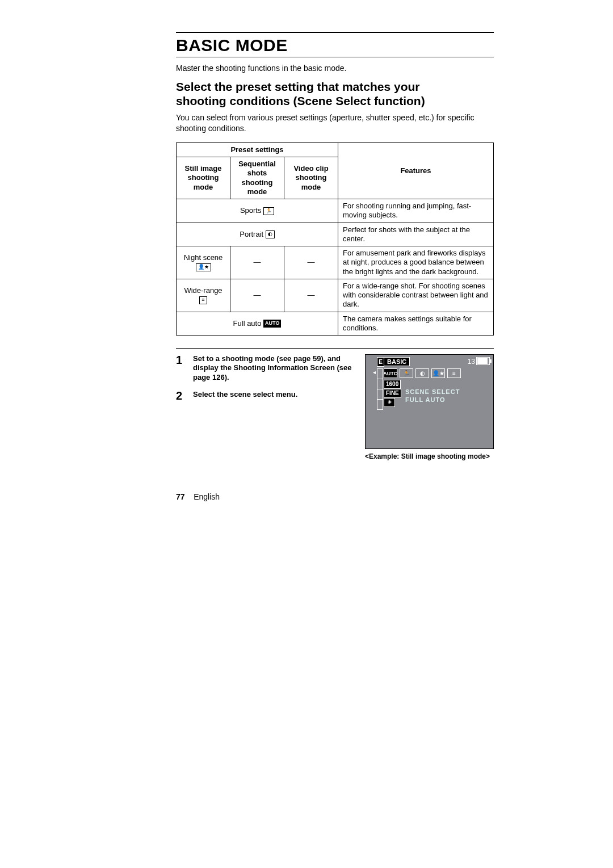 The image size is (613, 868). I want to click on header-features: Features, so click(416, 170).